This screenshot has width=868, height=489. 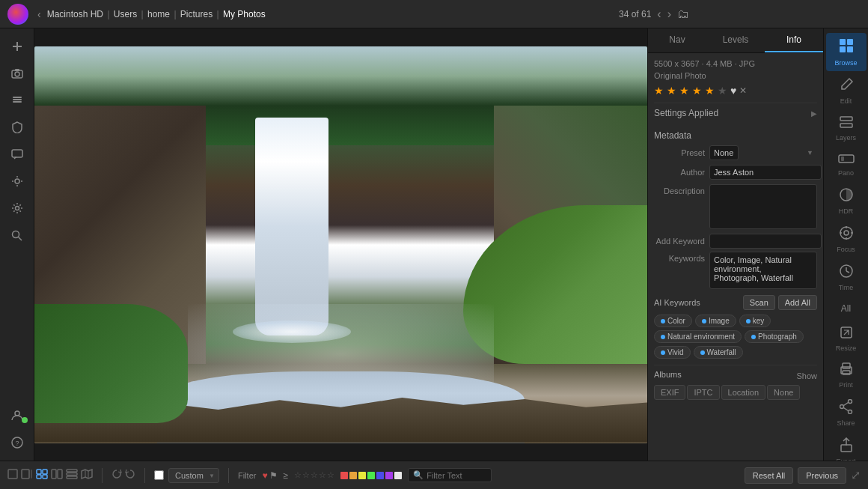 I want to click on tab-exif: EXIF, so click(x=670, y=392).